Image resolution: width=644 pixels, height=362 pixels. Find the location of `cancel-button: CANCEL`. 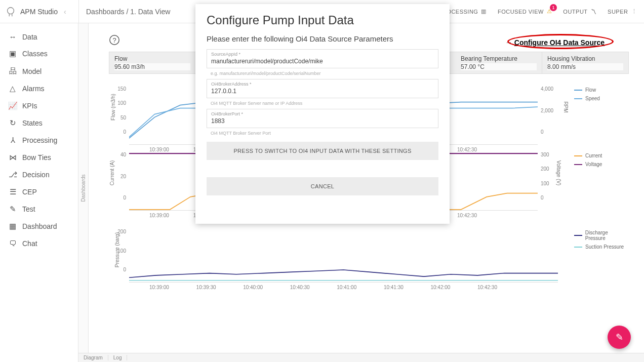

cancel-button: CANCEL is located at coordinates (323, 186).